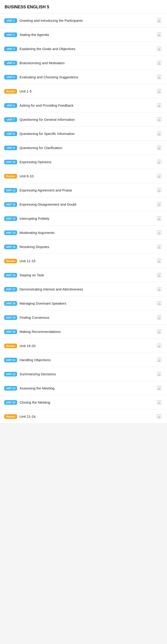  I want to click on unit-badge: UNIT 6, so click(11, 106).